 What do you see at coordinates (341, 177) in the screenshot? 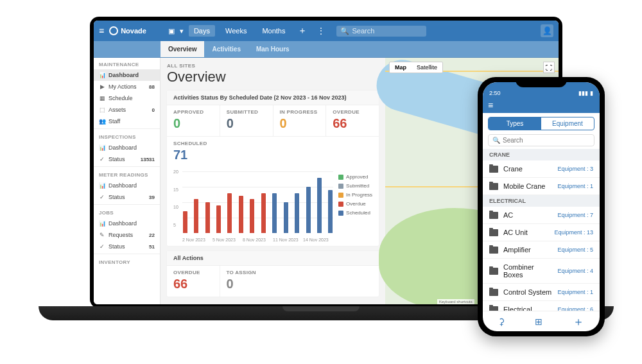
I see `swatch-approved-icon` at bounding box center [341, 177].